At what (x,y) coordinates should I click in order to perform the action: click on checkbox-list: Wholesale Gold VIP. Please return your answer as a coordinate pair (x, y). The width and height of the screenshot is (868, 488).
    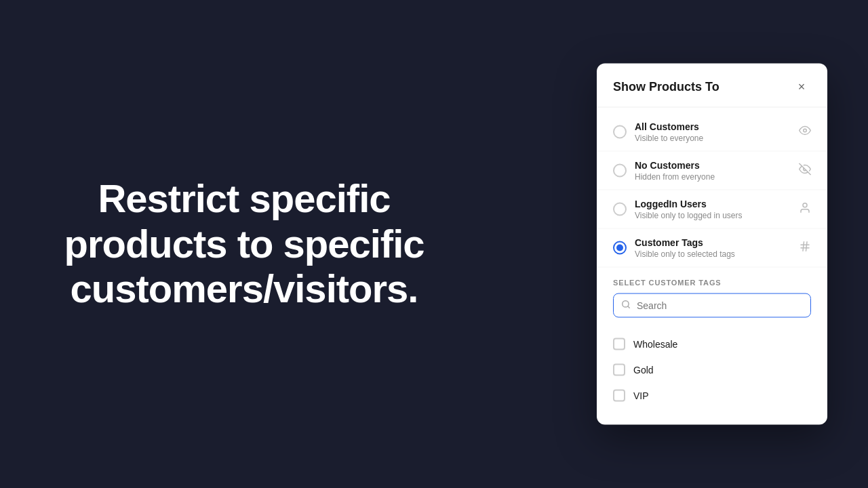
    Looking at the image, I should click on (712, 375).